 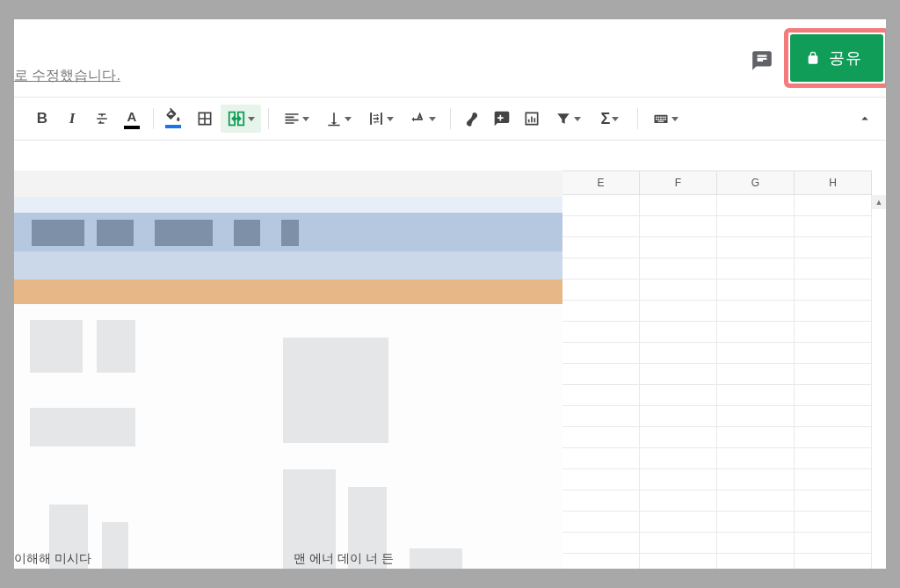 What do you see at coordinates (306, 120) in the screenshot?
I see `chevron-down-icon` at bounding box center [306, 120].